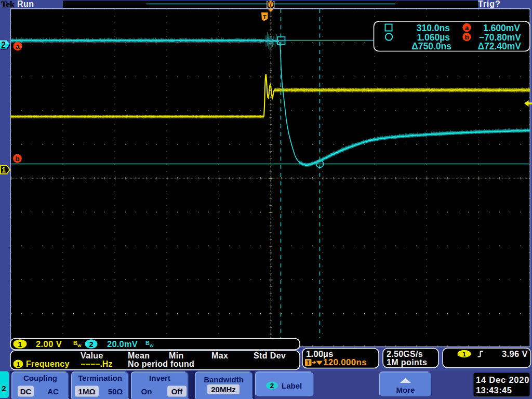 This screenshot has width=532, height=399. Describe the element at coordinates (223, 379) in the screenshot. I see `svg-text: Bandwidth` at that location.